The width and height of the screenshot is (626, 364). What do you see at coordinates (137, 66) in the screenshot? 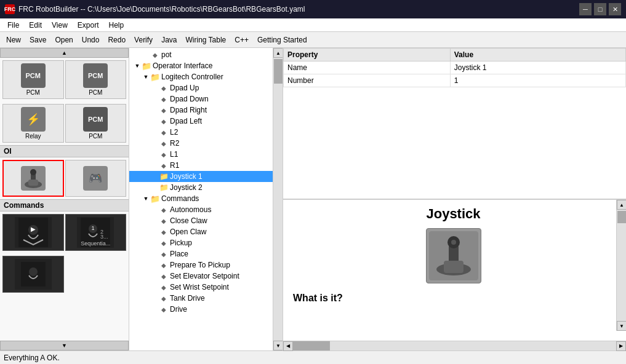
I see `expand-oi: ▼` at bounding box center [137, 66].